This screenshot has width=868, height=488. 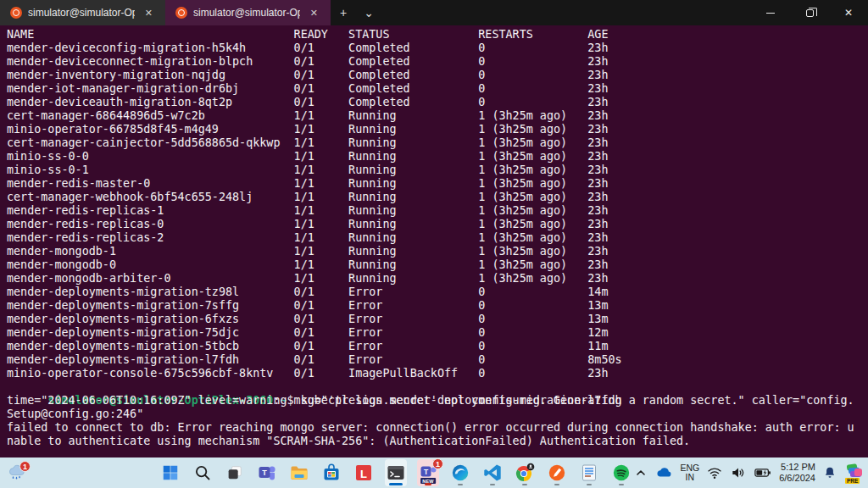 I want to click on volume-tray-button, so click(x=738, y=473).